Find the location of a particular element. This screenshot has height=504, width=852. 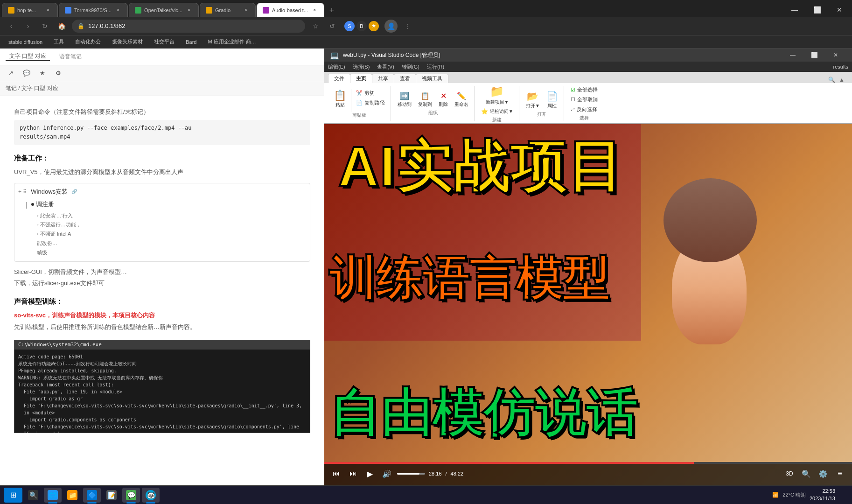

zoom-icon: 🔍 is located at coordinates (806, 474).